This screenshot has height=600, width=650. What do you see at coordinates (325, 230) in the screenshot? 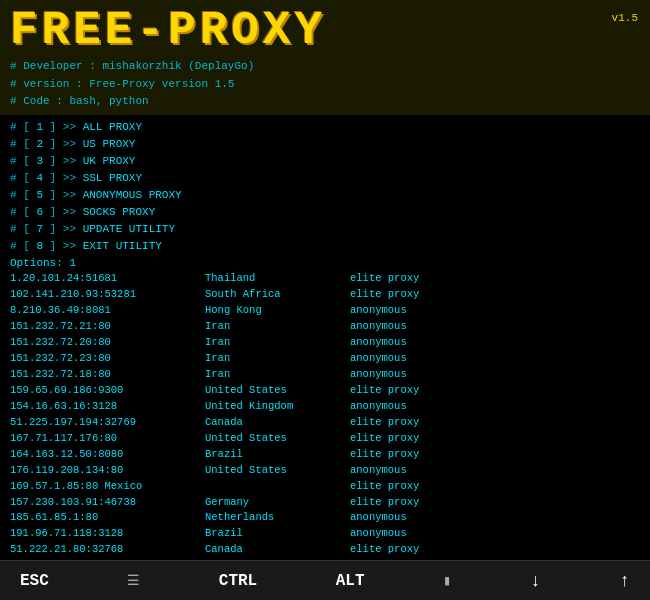
I see `menu-item-7: # [ 7 ] >> UPDATE UTILITY` at bounding box center [325, 230].